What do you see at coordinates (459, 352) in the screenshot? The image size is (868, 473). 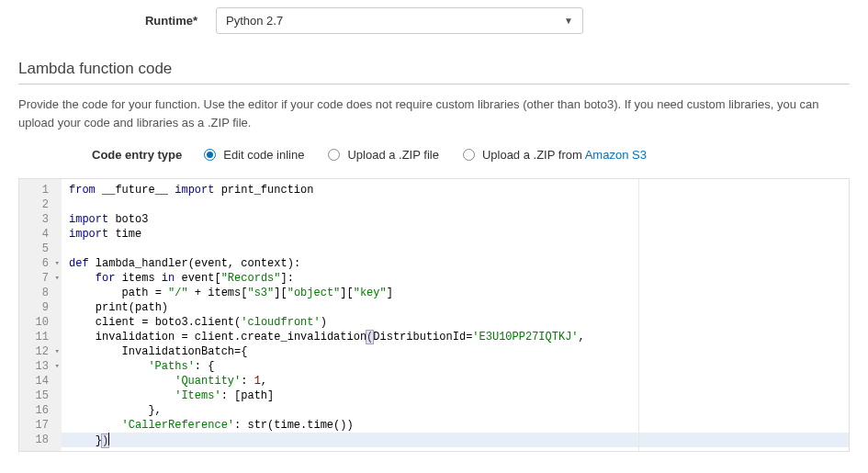 I see `code-line: InvalidationBatch={` at bounding box center [459, 352].